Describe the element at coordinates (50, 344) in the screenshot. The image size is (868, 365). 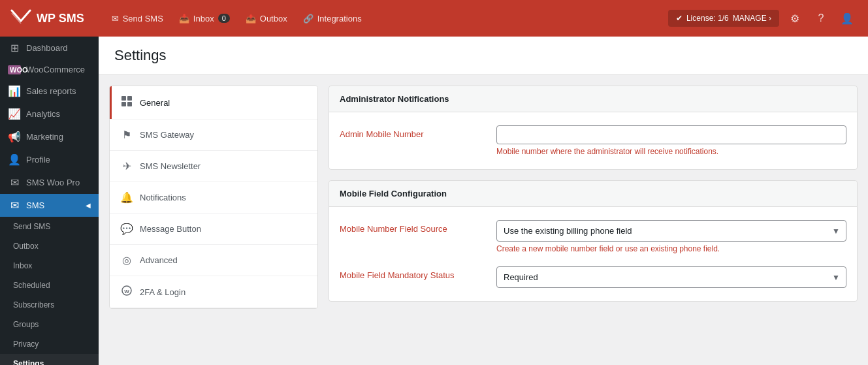
I see `submenu-privacy: Privacy` at that location.